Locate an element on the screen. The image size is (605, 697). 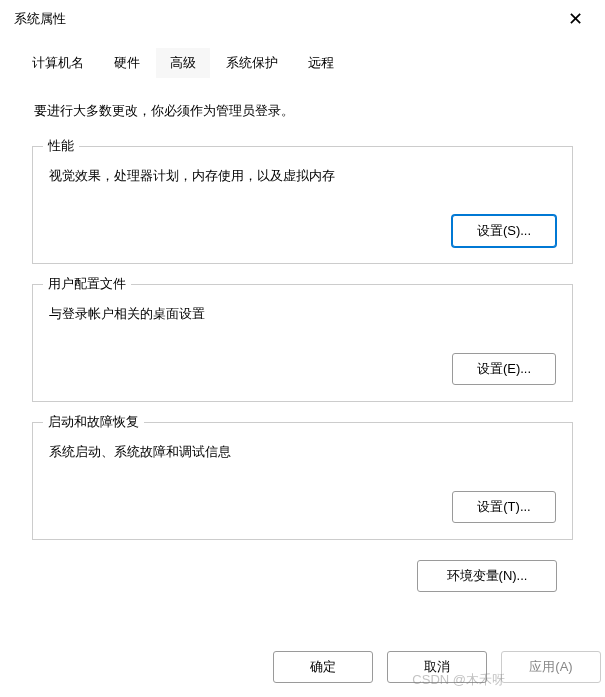
tab-system-protection: 系统保护 is located at coordinates (252, 63).